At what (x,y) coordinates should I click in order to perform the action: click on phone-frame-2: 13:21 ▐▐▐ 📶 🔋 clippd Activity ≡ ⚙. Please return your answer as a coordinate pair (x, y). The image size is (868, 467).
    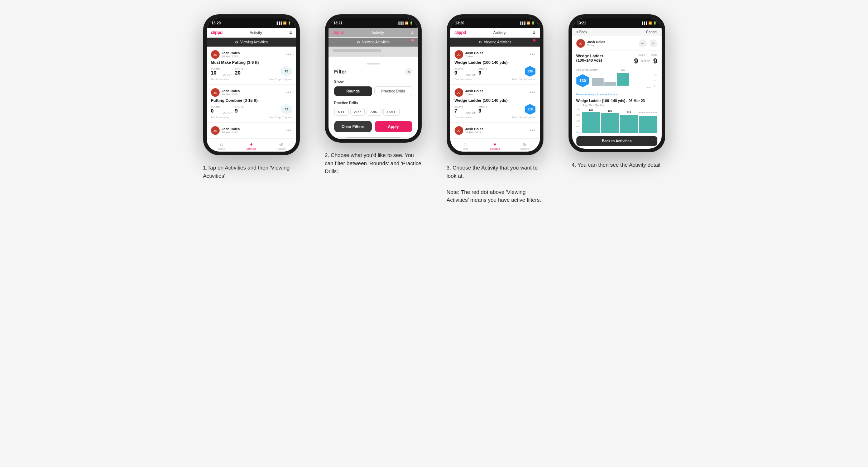
    Looking at the image, I should click on (373, 78).